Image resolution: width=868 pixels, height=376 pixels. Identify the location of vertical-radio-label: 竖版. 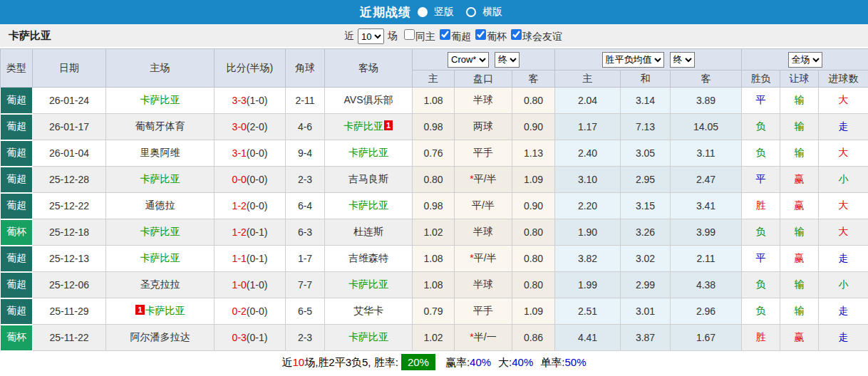
(444, 12).